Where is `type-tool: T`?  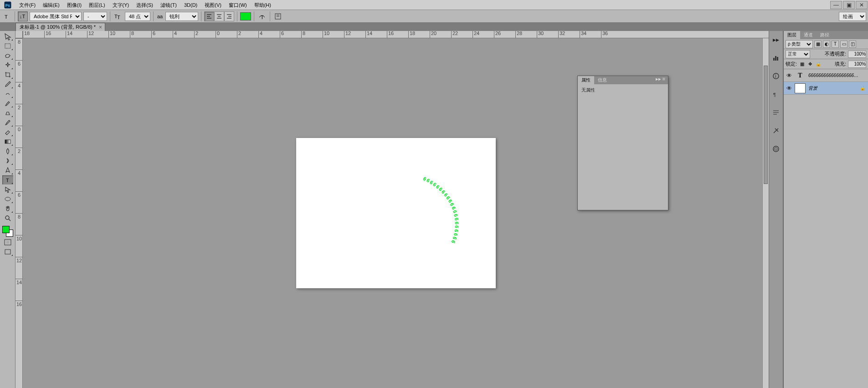 type-tool: T is located at coordinates (8, 180).